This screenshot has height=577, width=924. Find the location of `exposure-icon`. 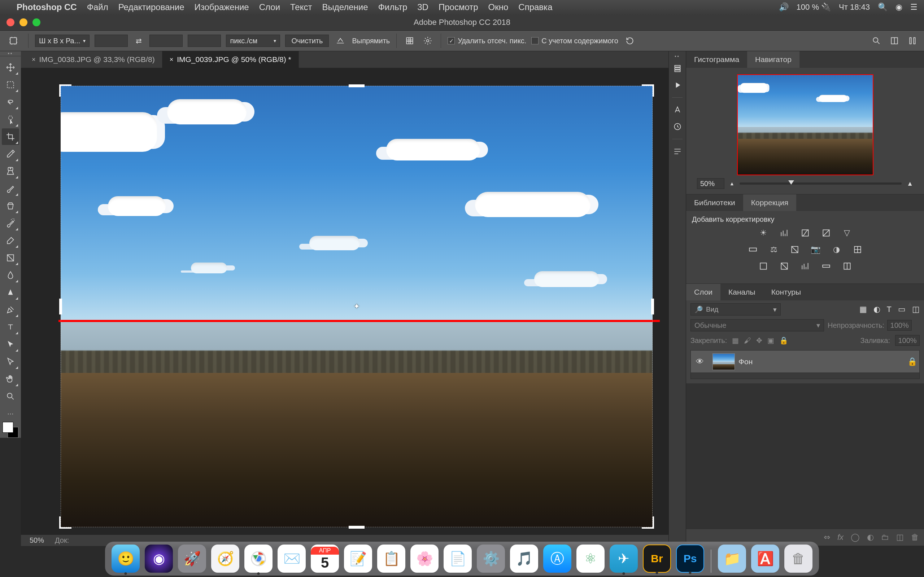

exposure-icon is located at coordinates (826, 233).